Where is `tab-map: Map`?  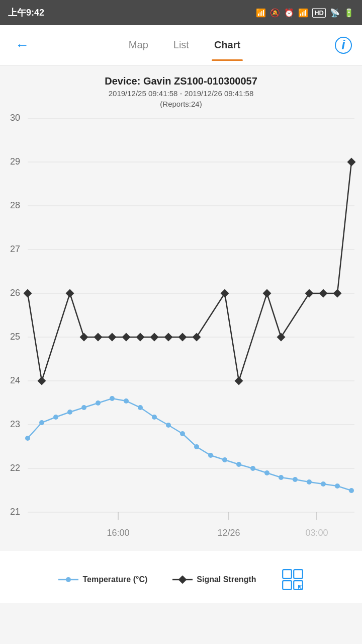 tab-map: Map is located at coordinates (139, 45).